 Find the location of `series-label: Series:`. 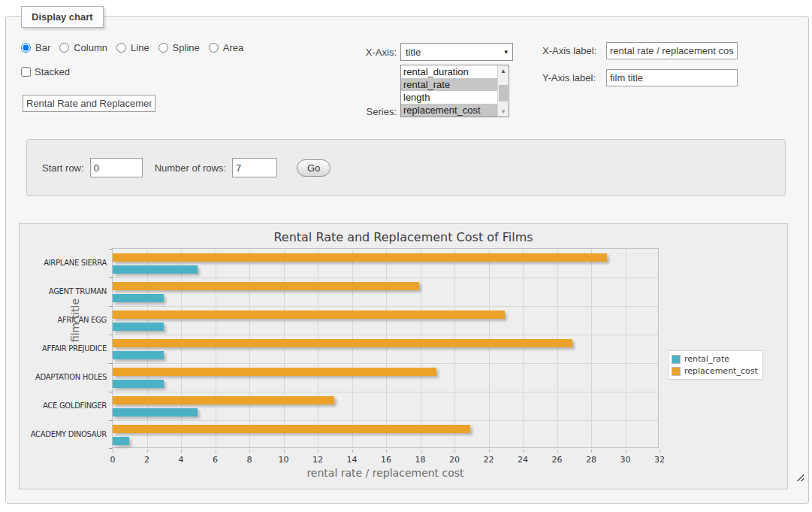

series-label: Series: is located at coordinates (379, 111).